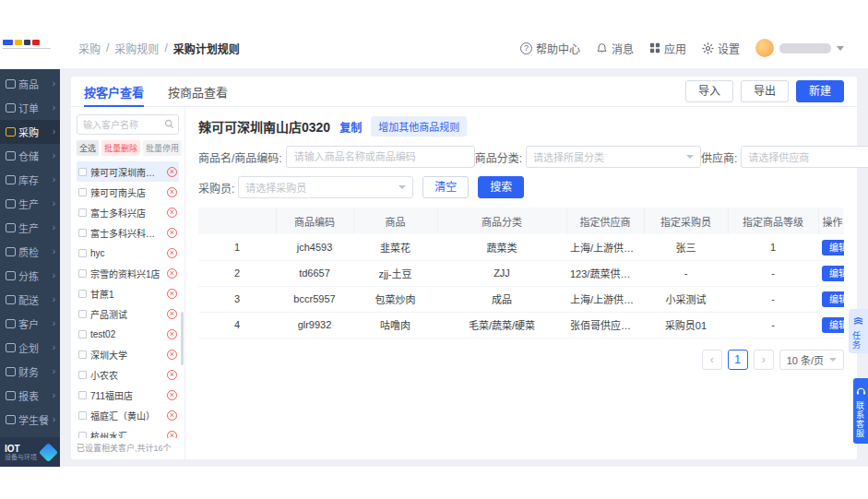  What do you see at coordinates (765, 91) in the screenshot?
I see `export-button: 导出` at bounding box center [765, 91].